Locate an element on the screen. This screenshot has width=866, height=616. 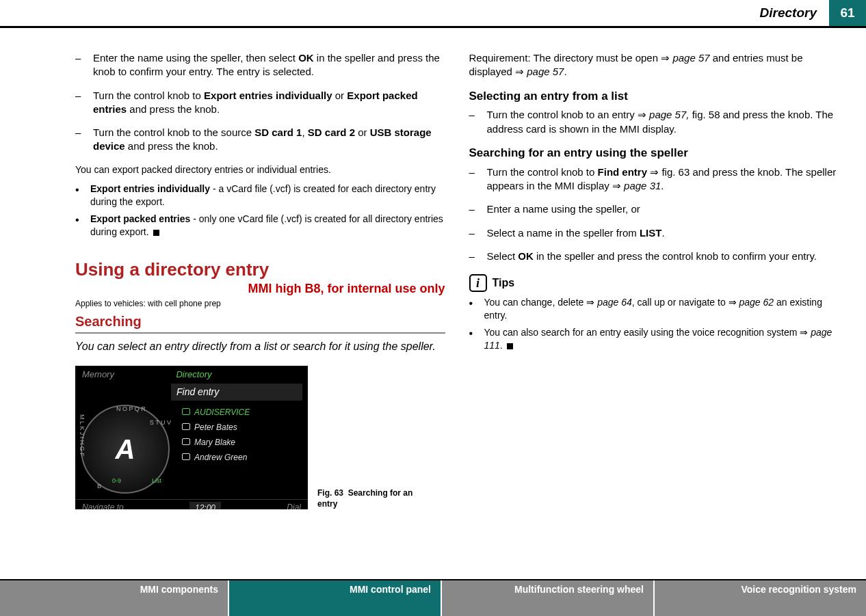
bullet-item: • You can also search for an entry easil… is located at coordinates (654, 339).